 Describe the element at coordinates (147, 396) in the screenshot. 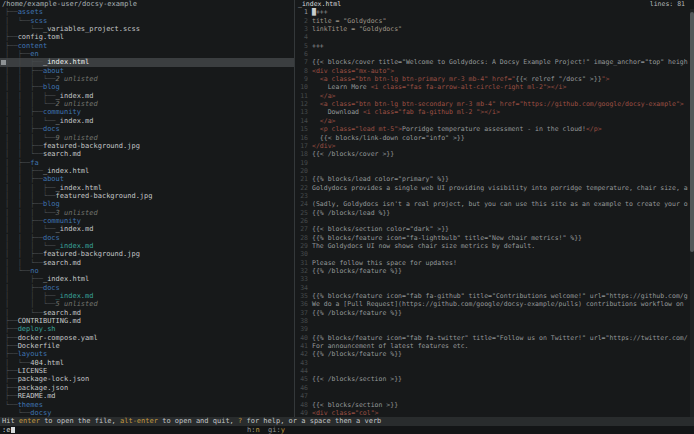

I see `tree-item-readme-md: ├──README.md` at that location.